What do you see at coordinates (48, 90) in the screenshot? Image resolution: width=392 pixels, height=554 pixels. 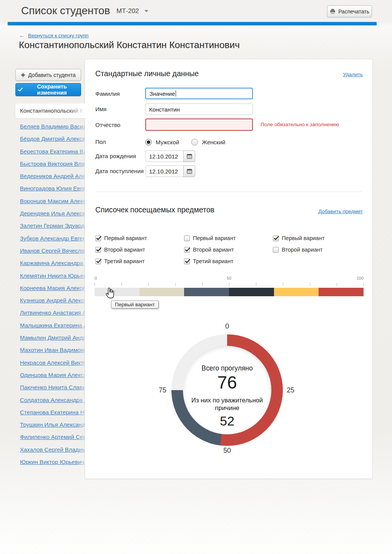 I see `save-changes-button: Сохранить изменения` at bounding box center [48, 90].